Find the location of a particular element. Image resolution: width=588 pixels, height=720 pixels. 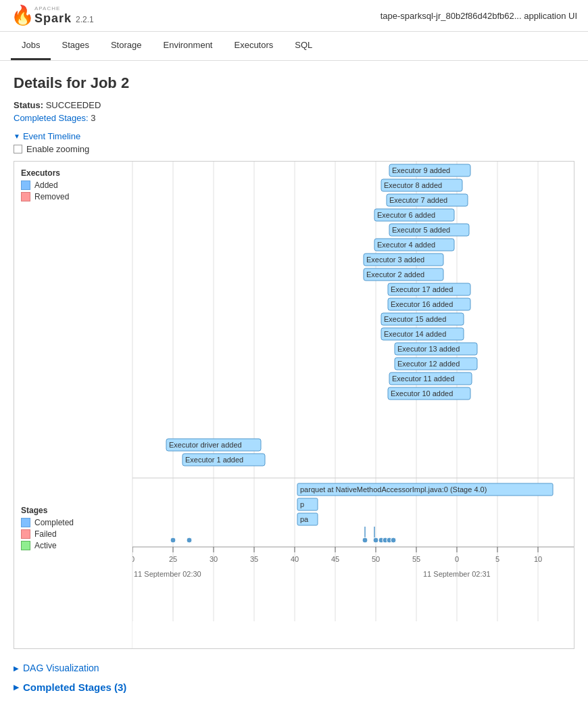

dag-section: ▶ DAG Visualization is located at coordinates (294, 668).